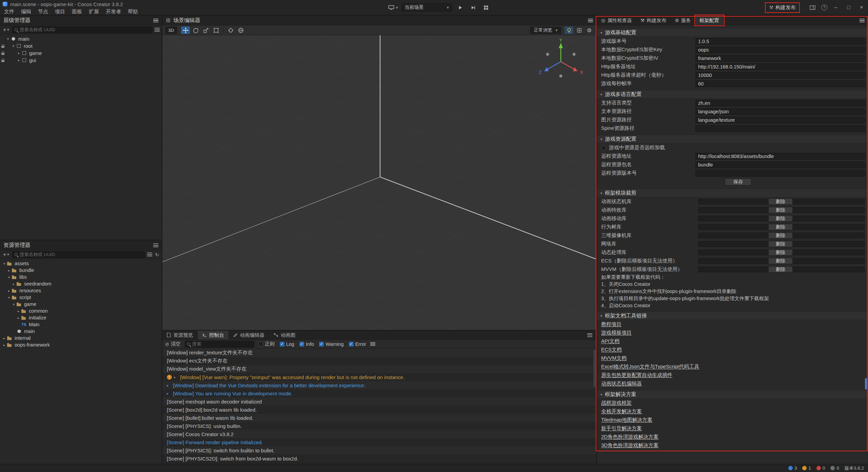 The height and width of the screenshot is (472, 868). I want to click on neg-x-axis-handle, so click(548, 54).